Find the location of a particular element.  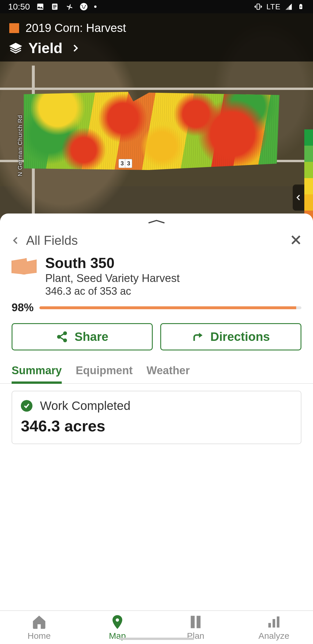

nav-analyze: Analyze is located at coordinates (274, 627).